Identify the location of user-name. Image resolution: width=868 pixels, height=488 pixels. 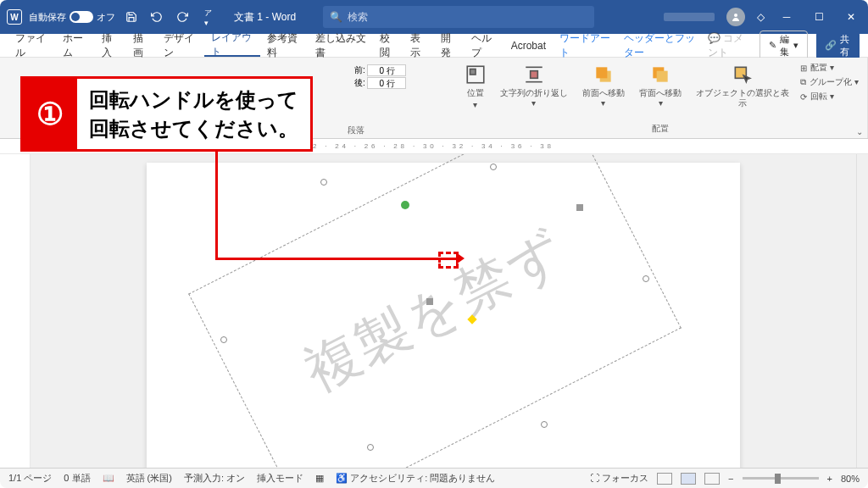
(689, 17).